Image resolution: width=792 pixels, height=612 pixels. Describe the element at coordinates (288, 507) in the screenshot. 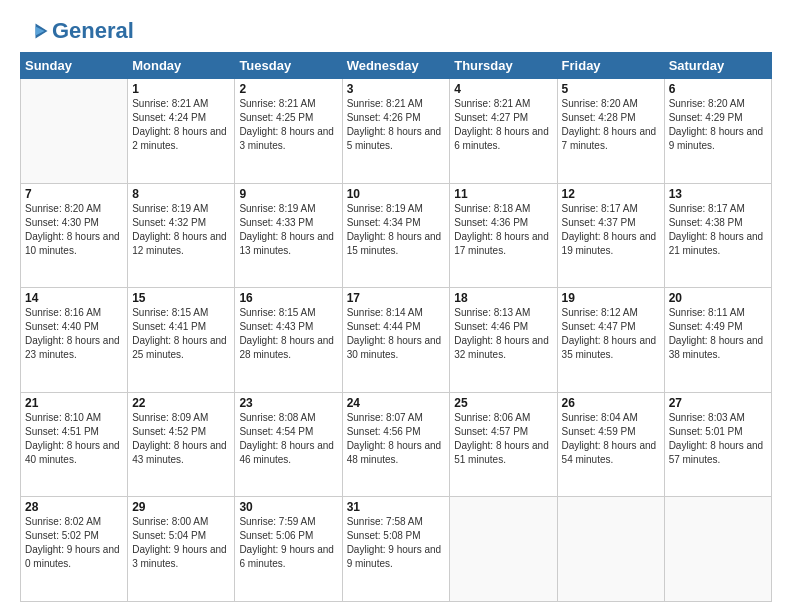

I see `day-number: 30` at that location.